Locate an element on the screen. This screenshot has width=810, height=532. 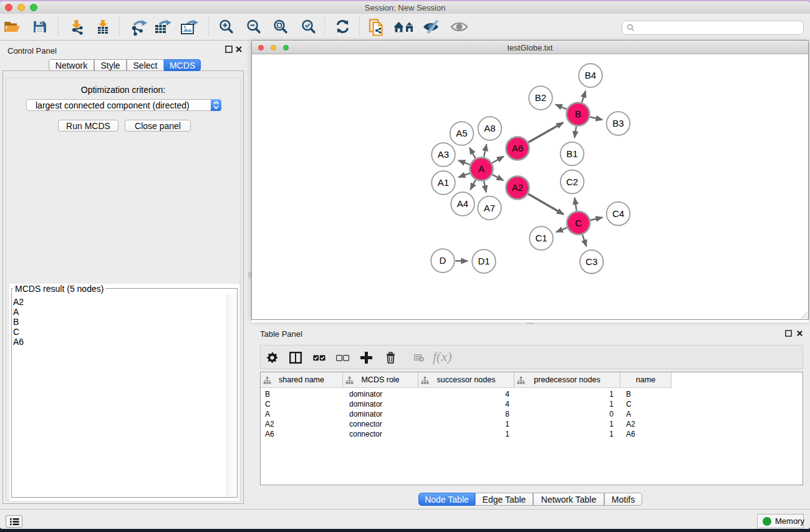
svg-text: D1 is located at coordinates (484, 261).